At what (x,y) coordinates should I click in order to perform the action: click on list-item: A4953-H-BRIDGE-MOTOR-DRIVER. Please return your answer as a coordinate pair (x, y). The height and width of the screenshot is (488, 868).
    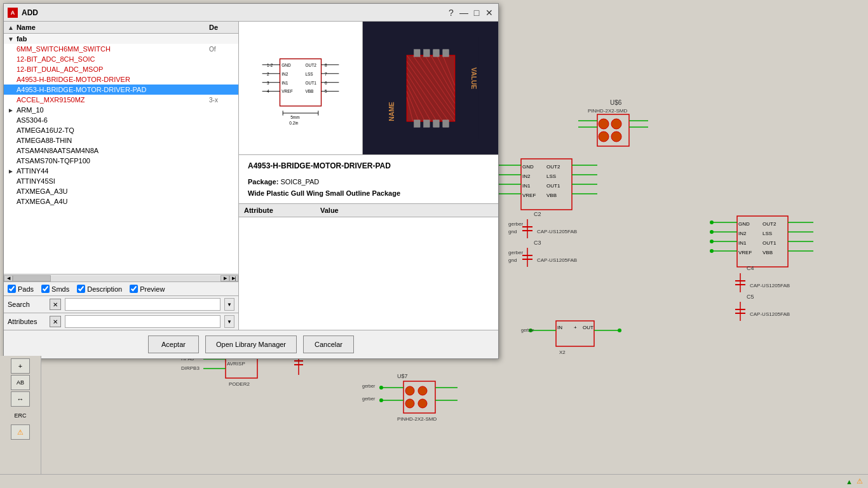
    Looking at the image, I should click on (121, 79).